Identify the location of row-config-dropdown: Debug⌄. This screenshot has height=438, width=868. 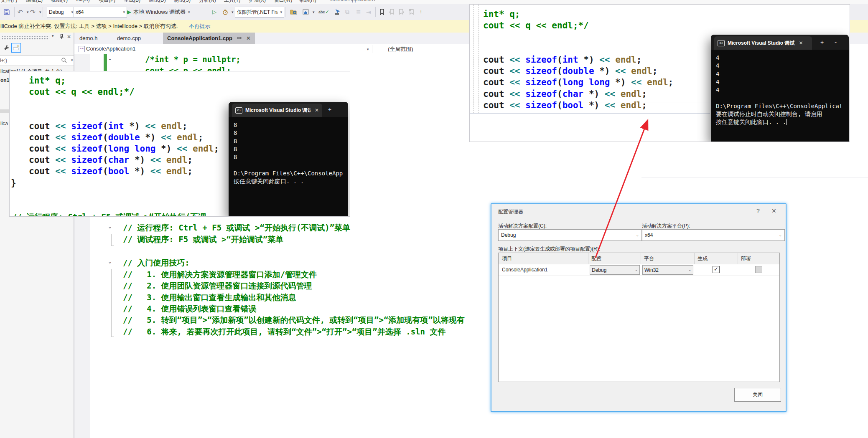
(615, 270).